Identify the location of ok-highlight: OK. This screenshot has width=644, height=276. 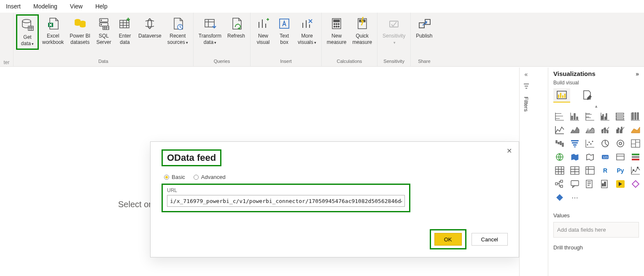
(448, 239).